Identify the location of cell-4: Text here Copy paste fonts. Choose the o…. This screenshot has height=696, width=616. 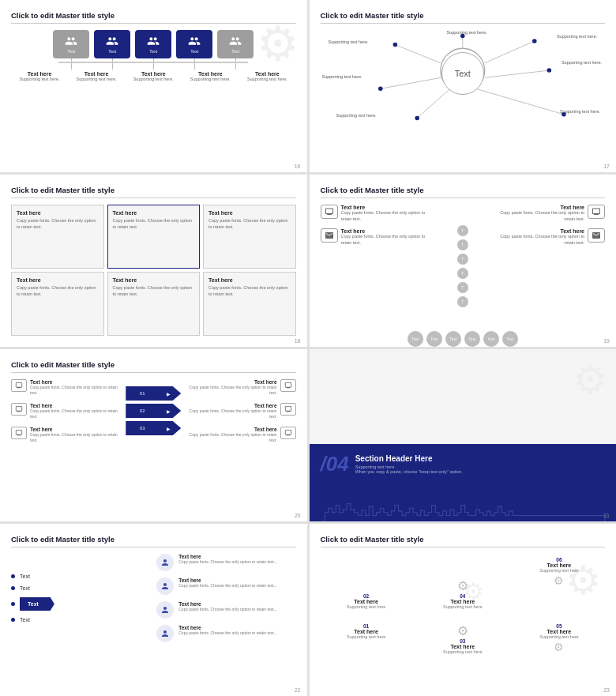
(58, 303).